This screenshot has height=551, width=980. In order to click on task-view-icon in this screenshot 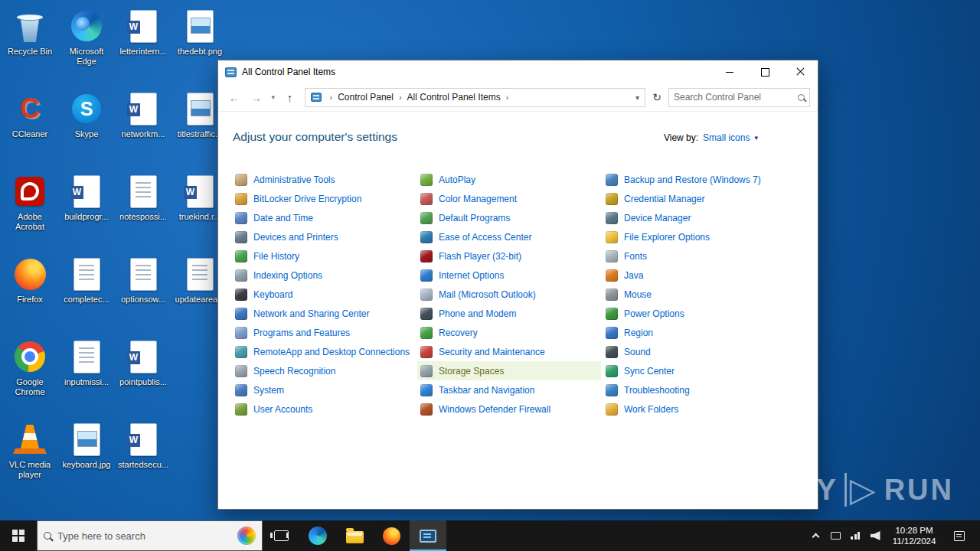, I will do `click(282, 536)`.